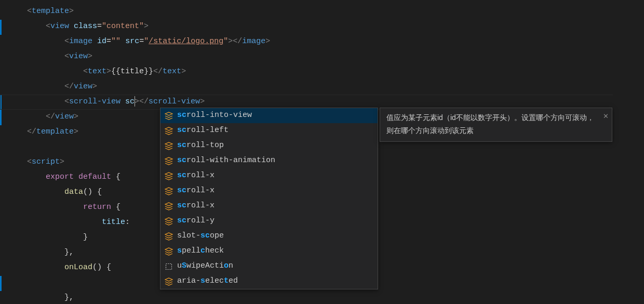 Image resolution: width=644 pixels, height=304 pixels. I want to click on suggestion-item: uSwipeAction, so click(269, 266).